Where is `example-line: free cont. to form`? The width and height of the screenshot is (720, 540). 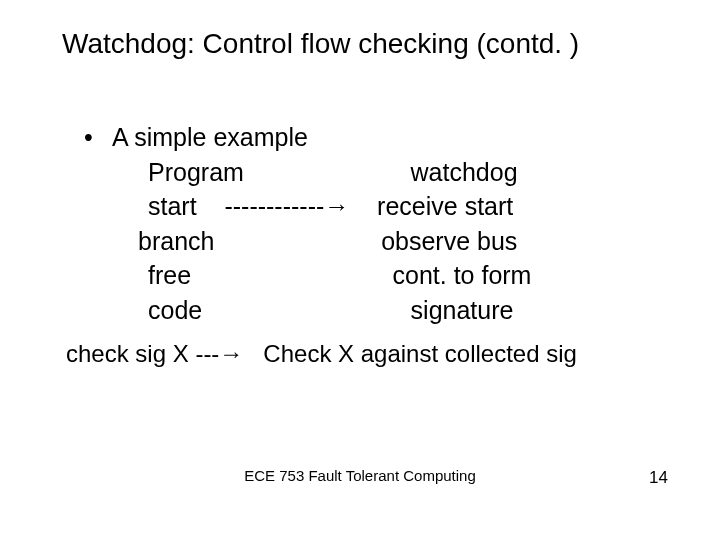 example-line: free cont. to form is located at coordinates (406, 276).